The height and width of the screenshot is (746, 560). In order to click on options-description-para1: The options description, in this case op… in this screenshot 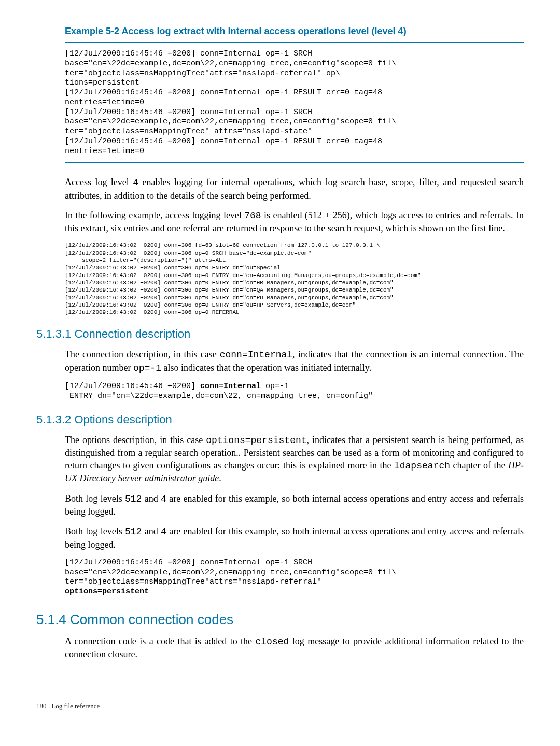, I will do `click(295, 460)`.